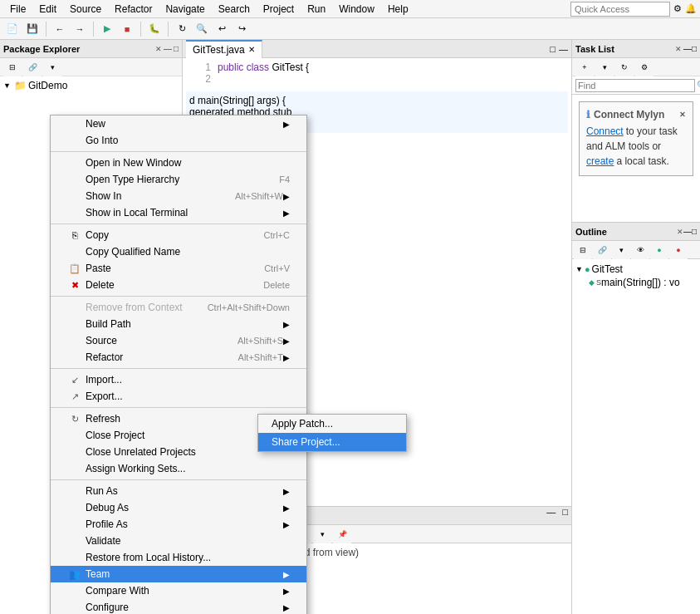  What do you see at coordinates (168, 48) in the screenshot?
I see `minimize-btn: —` at bounding box center [168, 48].